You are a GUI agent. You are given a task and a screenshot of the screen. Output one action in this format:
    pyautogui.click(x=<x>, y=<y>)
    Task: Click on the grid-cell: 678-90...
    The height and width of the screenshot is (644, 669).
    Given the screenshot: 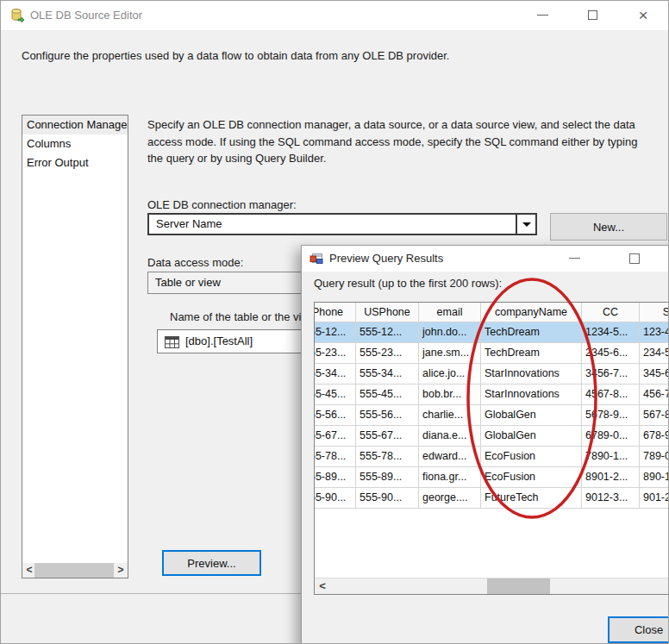 What is the action you would take?
    pyautogui.click(x=654, y=436)
    